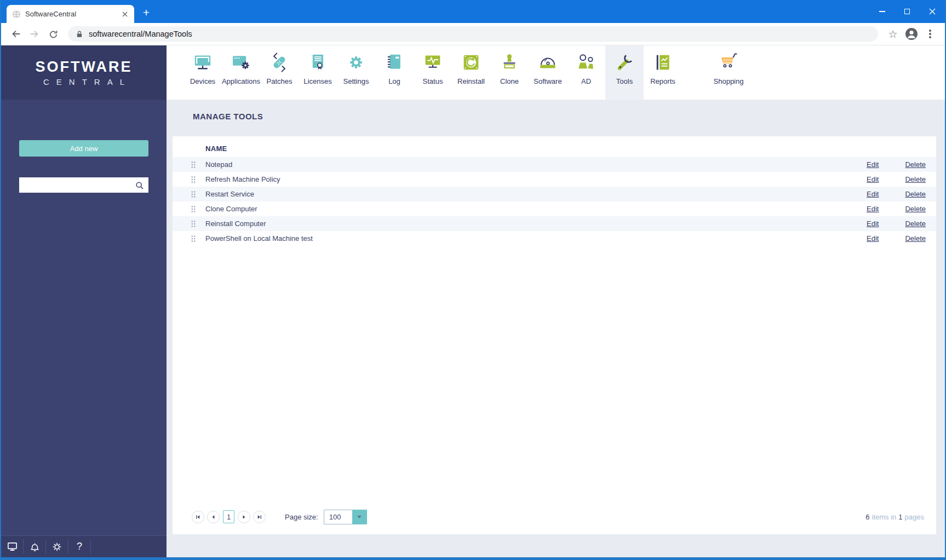 This screenshot has height=560, width=946. I want to click on url-text: softwarecentral/ManageTools, so click(140, 34).